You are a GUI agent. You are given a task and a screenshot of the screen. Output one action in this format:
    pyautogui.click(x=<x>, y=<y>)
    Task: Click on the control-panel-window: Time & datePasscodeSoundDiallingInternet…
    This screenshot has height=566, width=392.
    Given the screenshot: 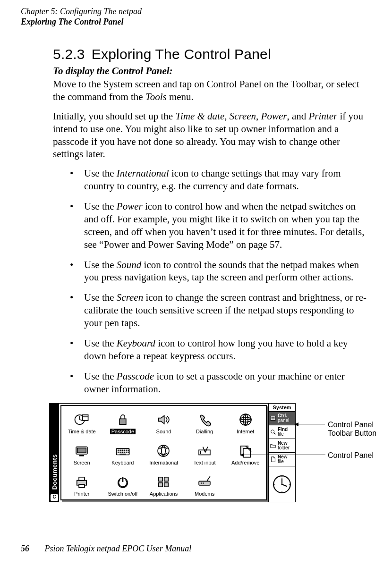 What is the action you would take?
    pyautogui.click(x=163, y=453)
    